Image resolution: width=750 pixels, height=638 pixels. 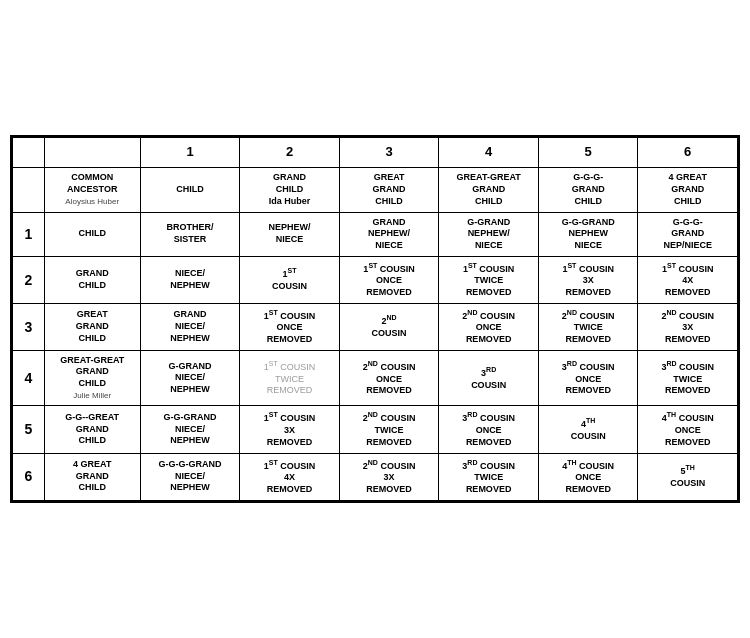 What do you see at coordinates (92, 153) in the screenshot?
I see `ancestor-header` at bounding box center [92, 153].